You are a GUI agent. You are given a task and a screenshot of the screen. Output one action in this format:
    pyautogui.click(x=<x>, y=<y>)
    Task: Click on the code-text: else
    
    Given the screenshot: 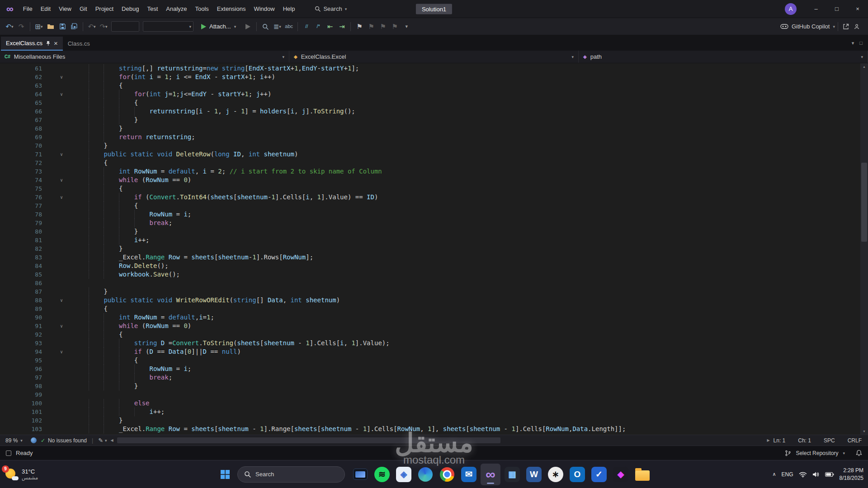 What is the action you would take?
    pyautogui.click(x=471, y=403)
    